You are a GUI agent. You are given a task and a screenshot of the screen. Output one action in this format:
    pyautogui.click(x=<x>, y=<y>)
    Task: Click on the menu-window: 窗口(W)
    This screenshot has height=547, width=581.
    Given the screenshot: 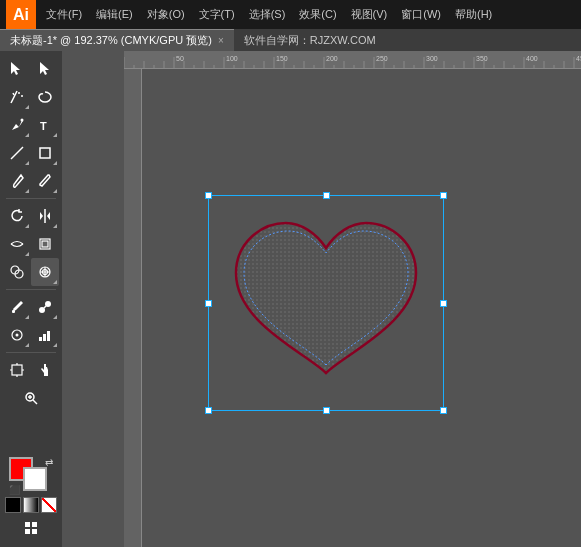 What is the action you would take?
    pyautogui.click(x=421, y=14)
    